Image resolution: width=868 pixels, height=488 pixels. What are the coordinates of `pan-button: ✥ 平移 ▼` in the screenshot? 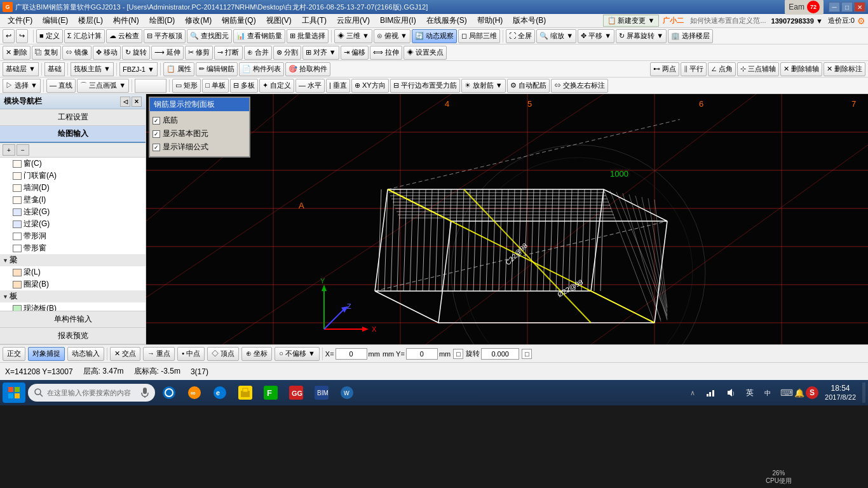 It's located at (596, 36).